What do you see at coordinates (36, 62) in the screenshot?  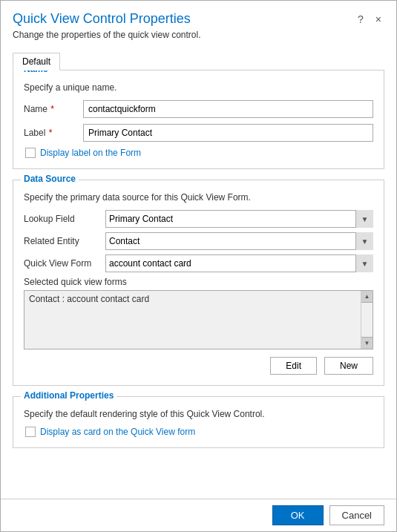 I see `tab-default: Default` at bounding box center [36, 62].